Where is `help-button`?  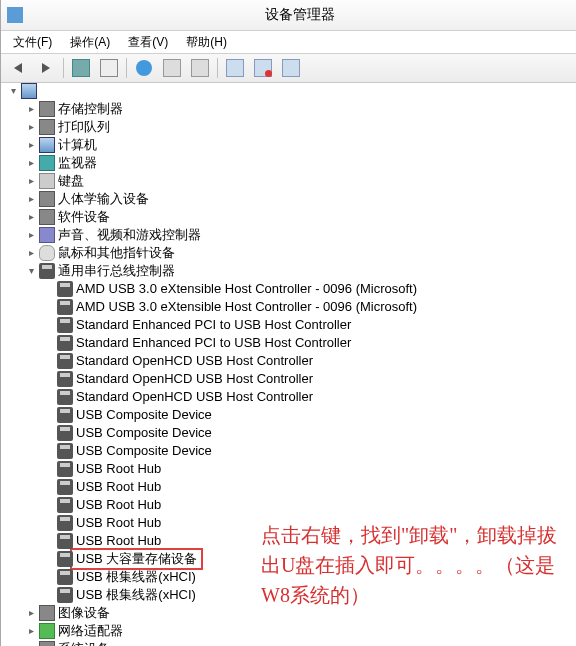 help-button is located at coordinates (144, 68).